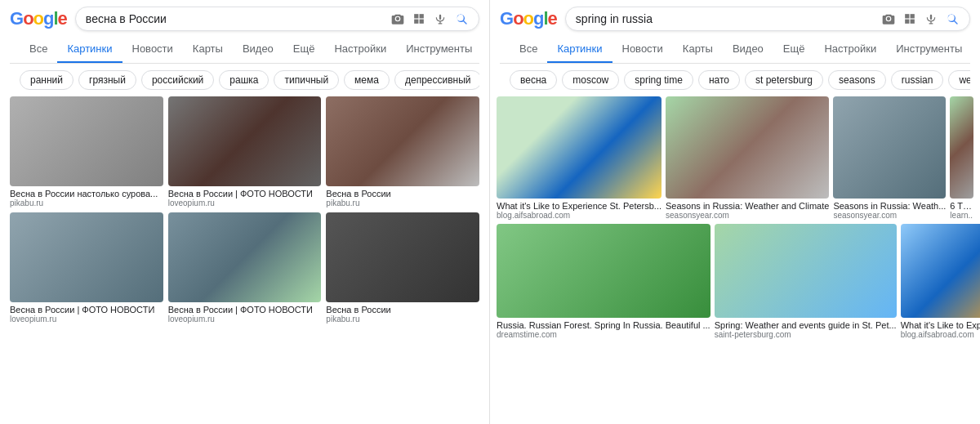 The height and width of the screenshot is (424, 980). I want to click on right-tab-video: Видео, so click(748, 49).